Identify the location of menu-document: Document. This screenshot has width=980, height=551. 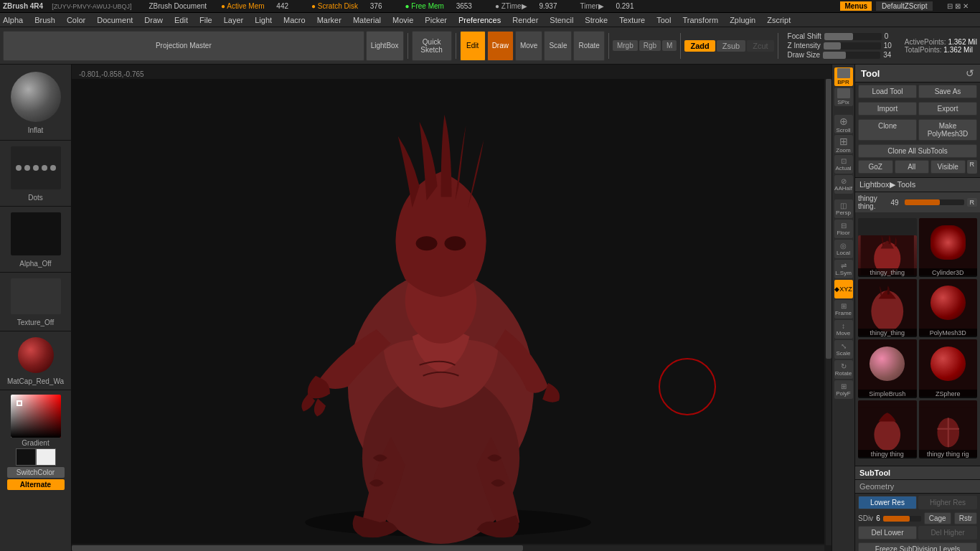
(115, 20).